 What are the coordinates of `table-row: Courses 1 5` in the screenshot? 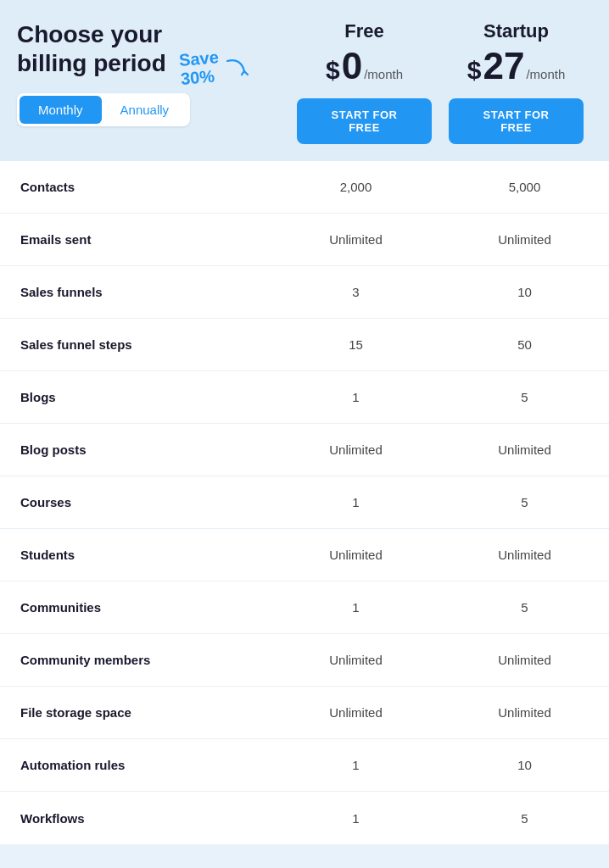 It's located at (304, 503).